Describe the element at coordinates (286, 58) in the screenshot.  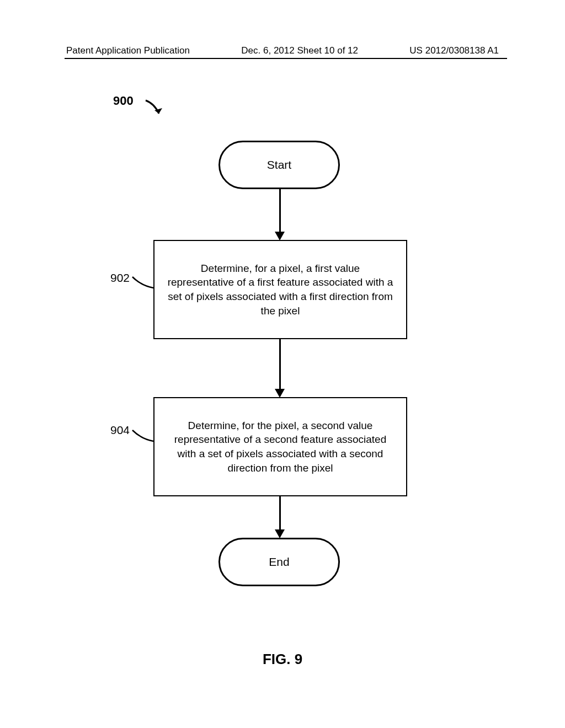
I see `header-divider` at that location.